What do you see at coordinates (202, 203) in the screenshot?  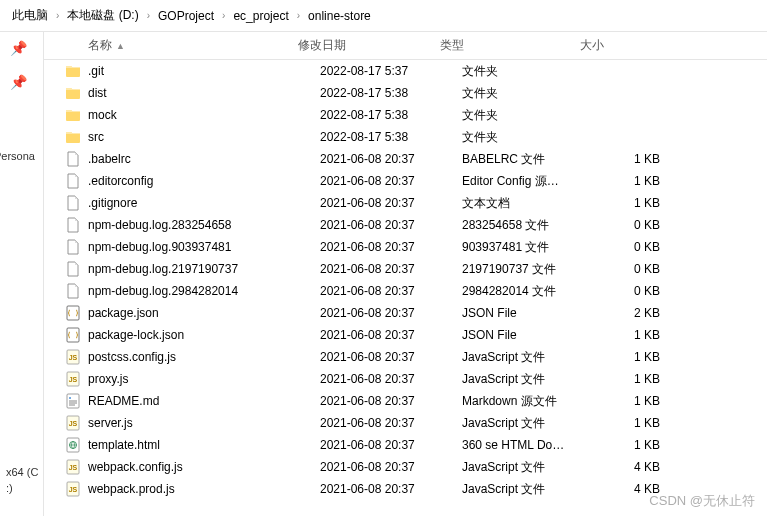 I see `file-name: .gitignore` at bounding box center [202, 203].